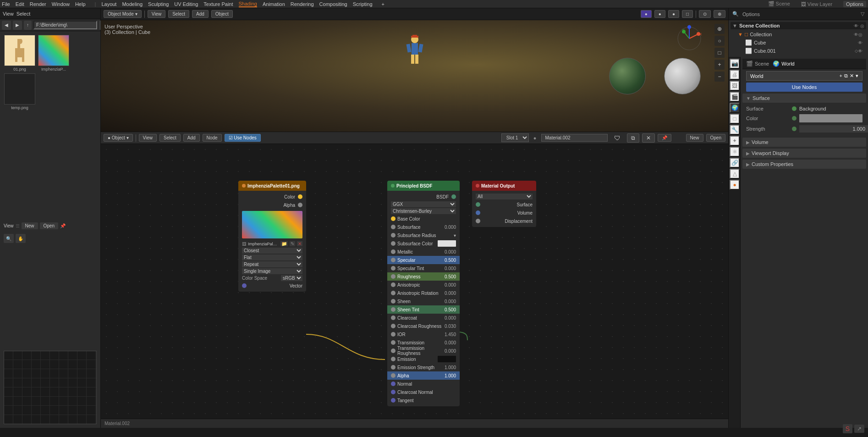 The image size is (868, 437). What do you see at coordinates (20, 53) in the screenshot?
I see `thumb-01: 01.png` at bounding box center [20, 53].